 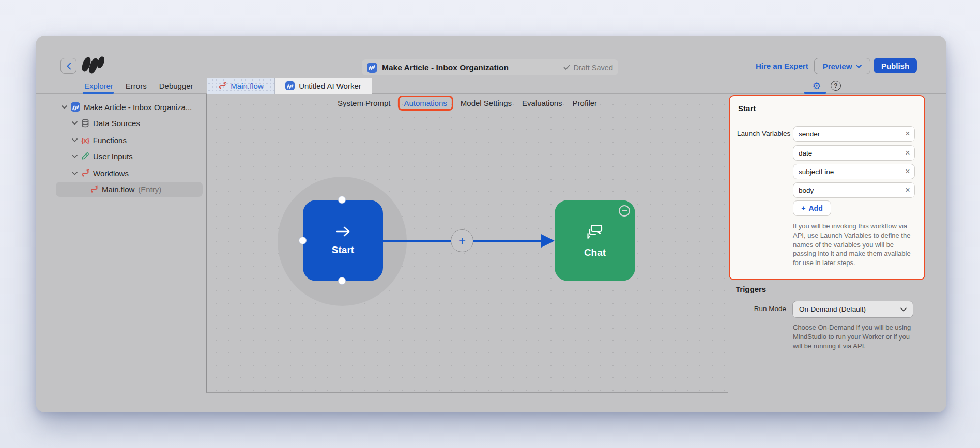 I want to click on add-step-connector-button: +, so click(x=462, y=241).